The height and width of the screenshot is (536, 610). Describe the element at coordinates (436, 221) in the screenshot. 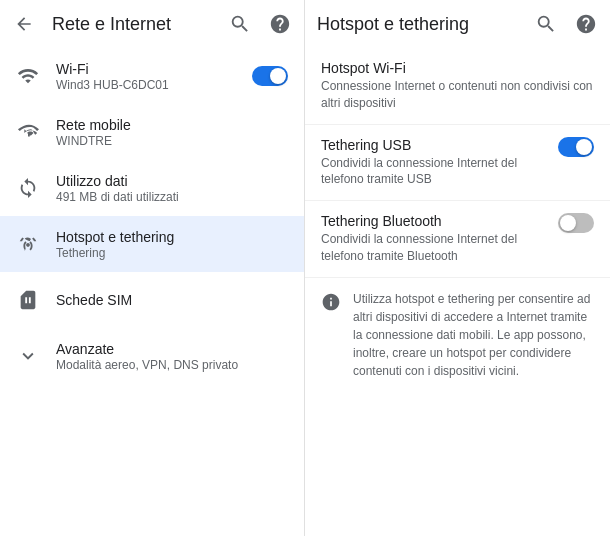

I see `tethering-bt-title: Tethering Bluetooth` at that location.